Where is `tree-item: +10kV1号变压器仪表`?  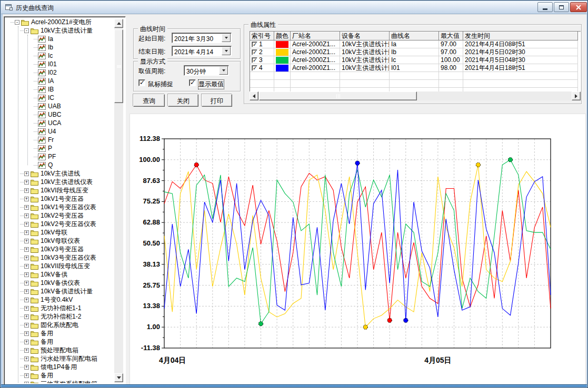 tree-item: +10kV1号变压器仪表 is located at coordinates (60, 207).